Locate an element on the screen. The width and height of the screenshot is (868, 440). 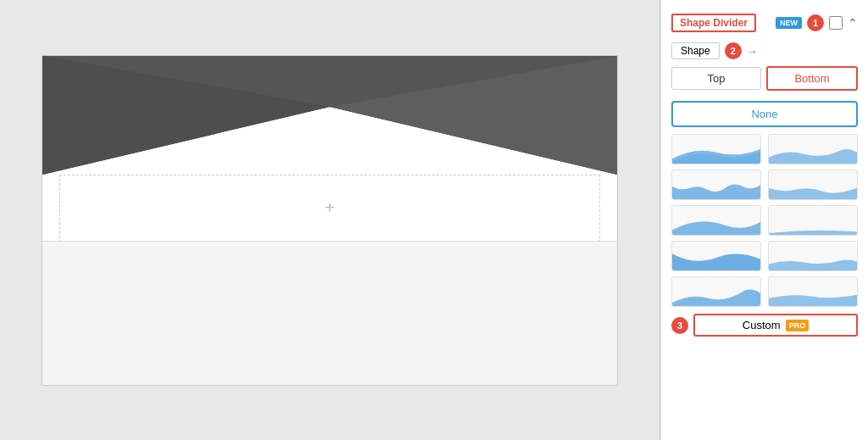
tab-top: Top is located at coordinates (716, 78).